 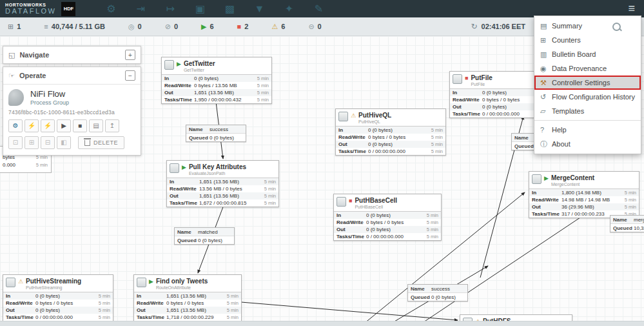 What do you see at coordinates (58, 298) in the screenshot?
I see `processor-node: ⚠ PutHiveStreaming PutHiveStreaming In 0…` at bounding box center [58, 298].